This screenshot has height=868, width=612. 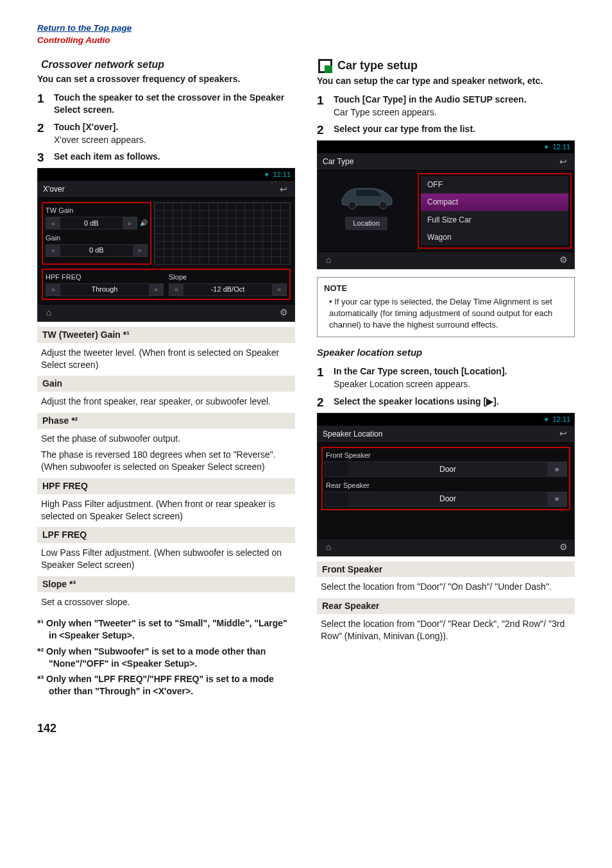 I want to click on crossover-graph, so click(x=222, y=233).